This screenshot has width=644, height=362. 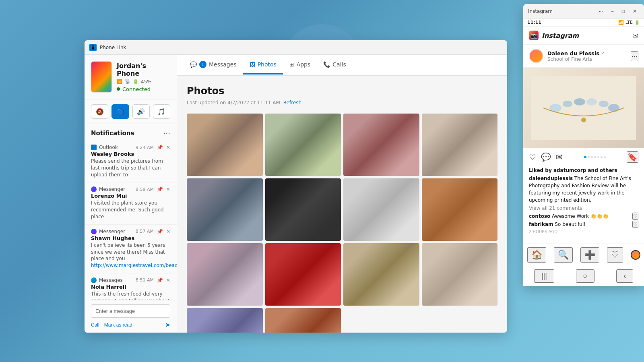 I want to click on message-input, so click(x=130, y=311).